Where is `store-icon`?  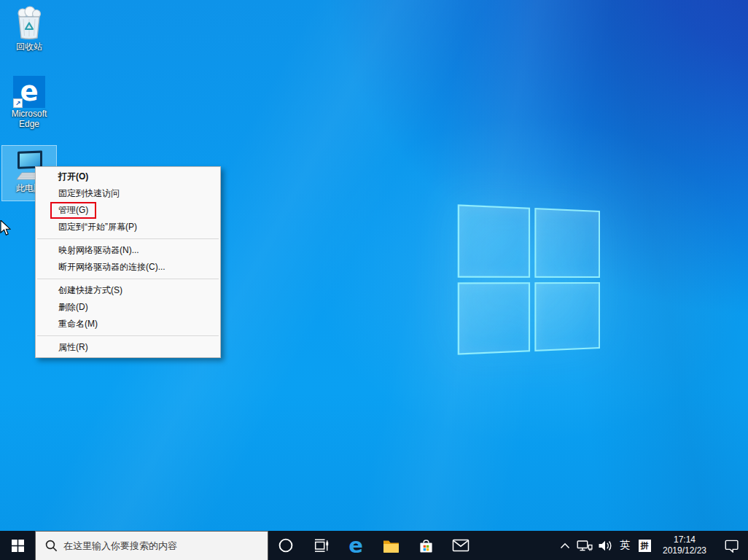
store-icon is located at coordinates (426, 545).